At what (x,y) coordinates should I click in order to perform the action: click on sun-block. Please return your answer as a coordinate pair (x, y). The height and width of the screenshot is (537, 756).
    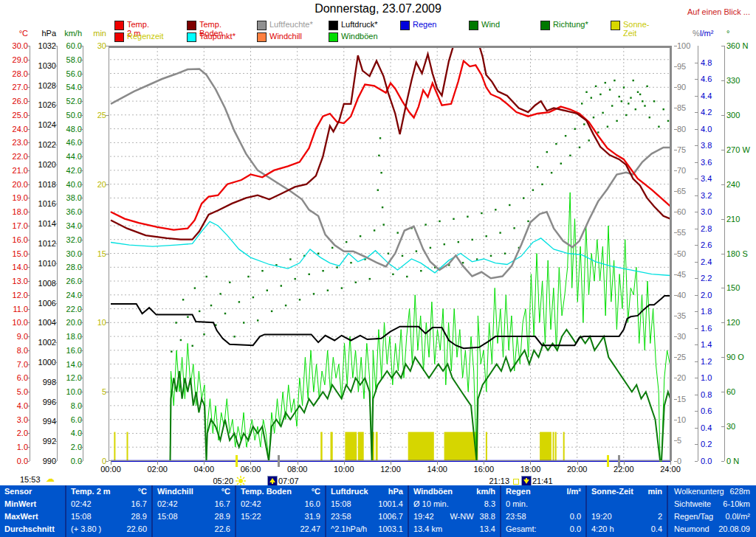
    Looking at the image, I should click on (421, 447).